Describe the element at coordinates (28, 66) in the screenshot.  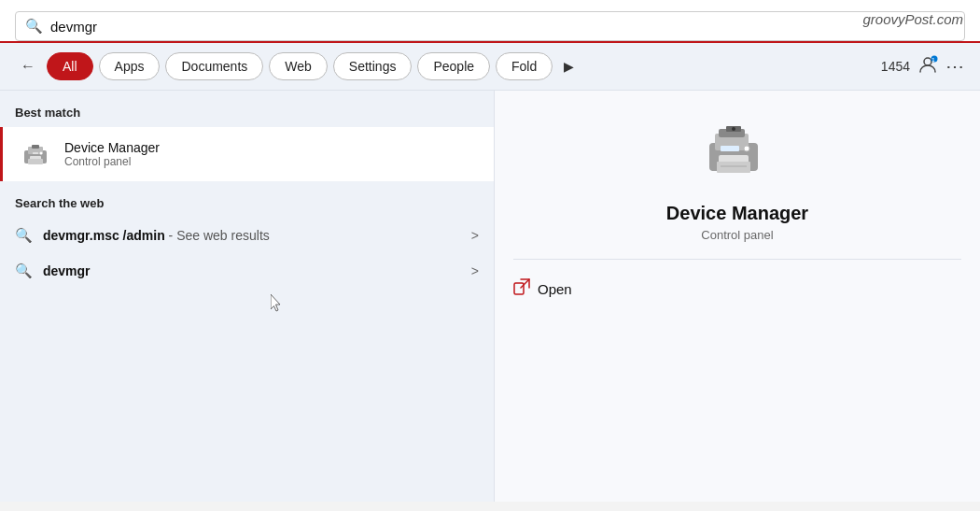
I see `back-button: ←` at that location.